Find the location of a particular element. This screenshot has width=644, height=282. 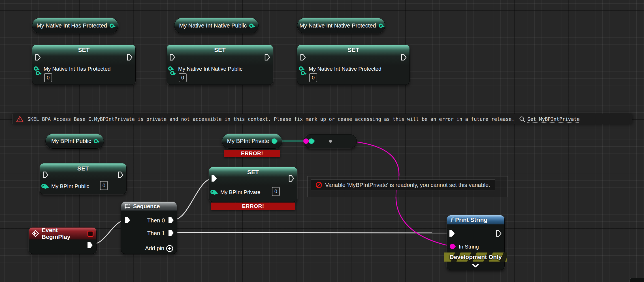

search-icon is located at coordinates (522, 119).